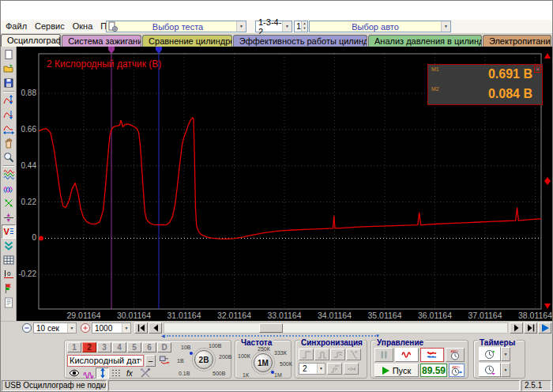 This screenshot has width=553, height=392. Describe the element at coordinates (9, 189) in the screenshot. I see `overlay-signals-icon` at that location.